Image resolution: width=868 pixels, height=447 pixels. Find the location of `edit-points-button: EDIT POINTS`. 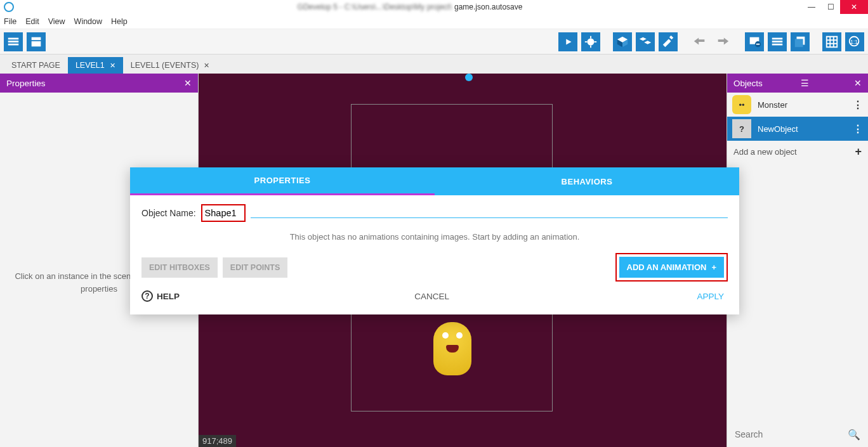

edit-points-button: EDIT POINTS is located at coordinates (255, 268).